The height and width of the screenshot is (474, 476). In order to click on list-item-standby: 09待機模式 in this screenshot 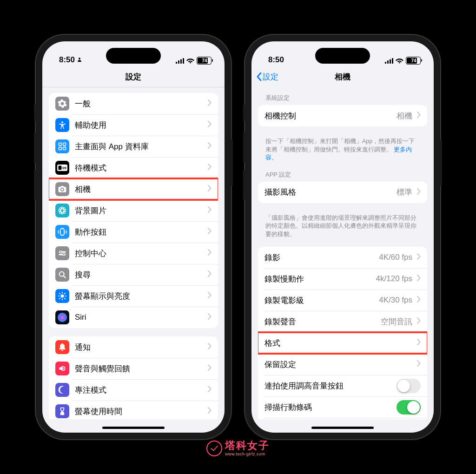, I will do `click(133, 168)`.